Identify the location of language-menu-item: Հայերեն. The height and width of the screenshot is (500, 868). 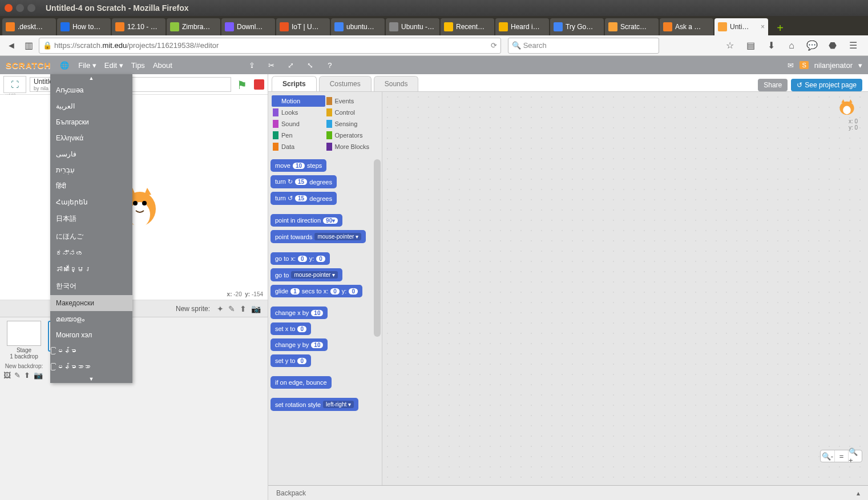
(91, 202).